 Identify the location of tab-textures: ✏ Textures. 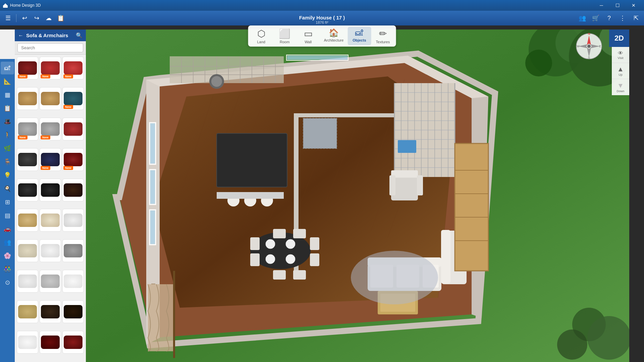
(383, 36).